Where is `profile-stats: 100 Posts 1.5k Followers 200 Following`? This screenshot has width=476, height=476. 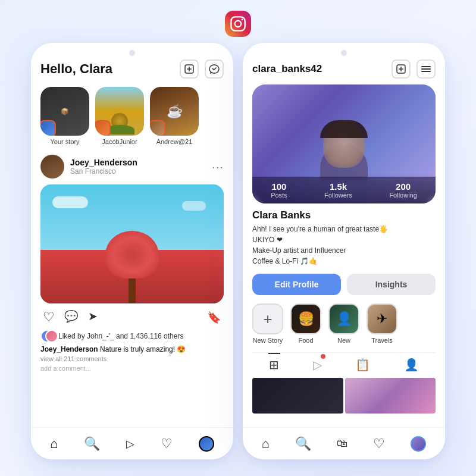
profile-stats: 100 Posts 1.5k Followers 200 Following is located at coordinates (344, 190).